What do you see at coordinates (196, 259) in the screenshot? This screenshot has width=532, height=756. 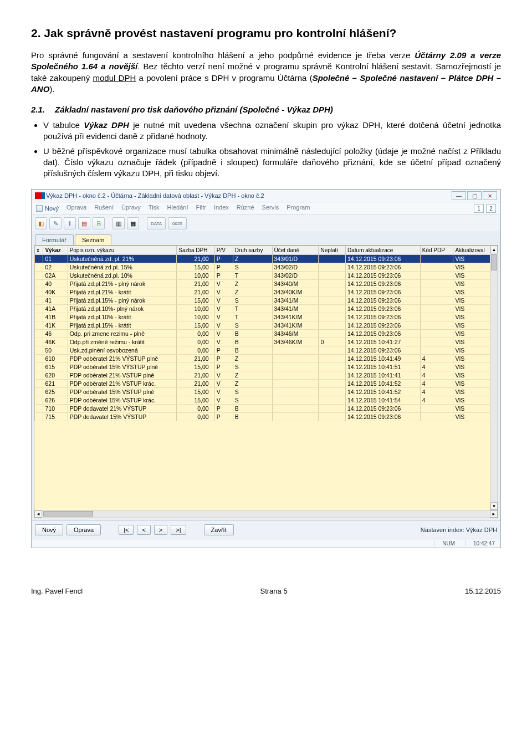 I see `cell: 21,00` at bounding box center [196, 259].